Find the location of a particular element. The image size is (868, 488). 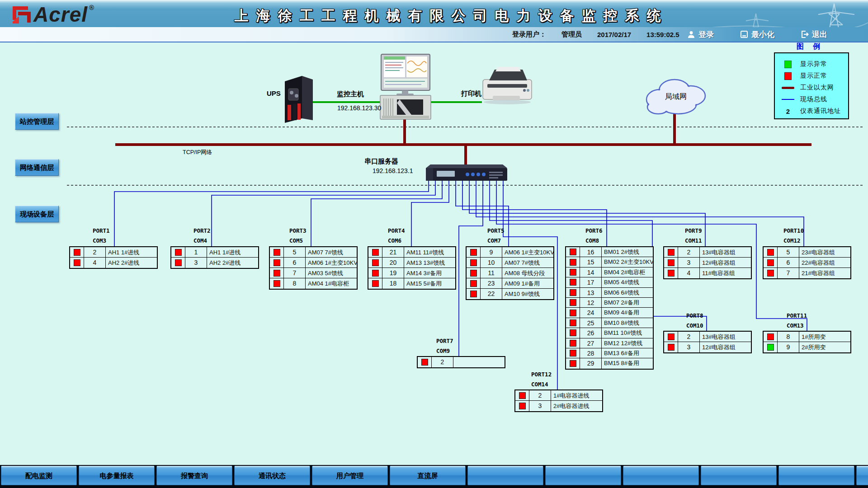

device-name: AM07 7#馈线 is located at coordinates (528, 263).